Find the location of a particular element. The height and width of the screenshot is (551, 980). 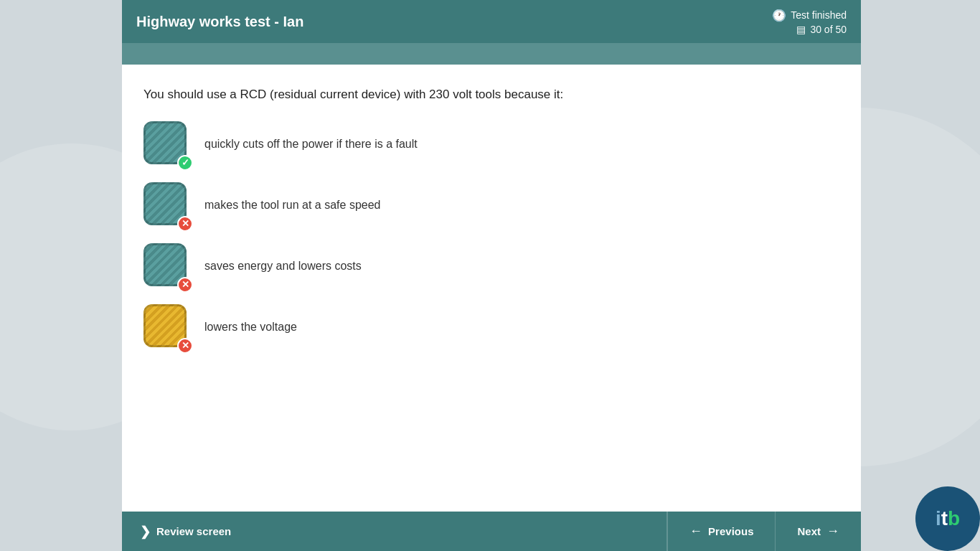

next-label: Next is located at coordinates (809, 531).